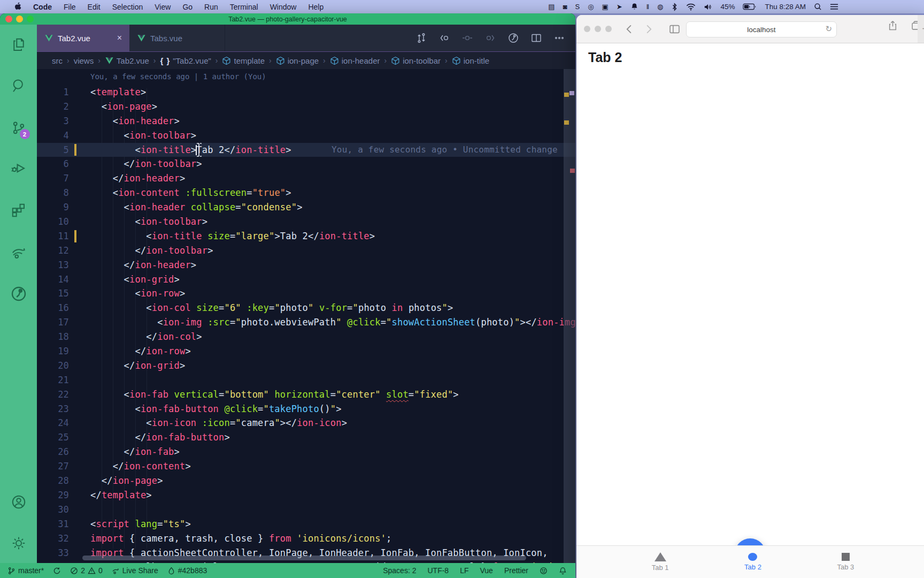  I want to click on code-line: 12 </ion-toolbar>, so click(306, 250).